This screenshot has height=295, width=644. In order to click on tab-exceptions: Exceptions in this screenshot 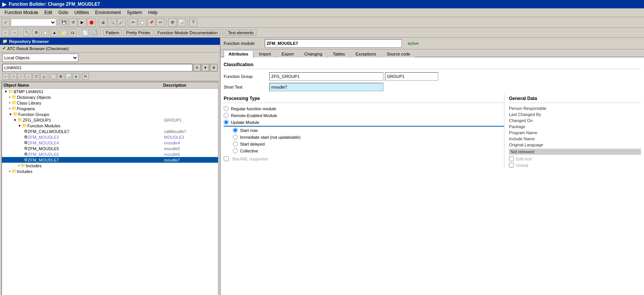, I will do `click(366, 54)`.